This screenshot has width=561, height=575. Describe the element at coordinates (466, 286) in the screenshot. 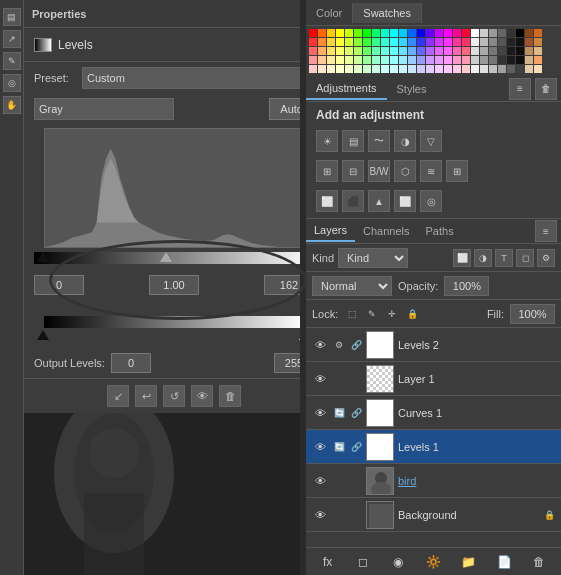

I see `opacity-input: 100%` at that location.